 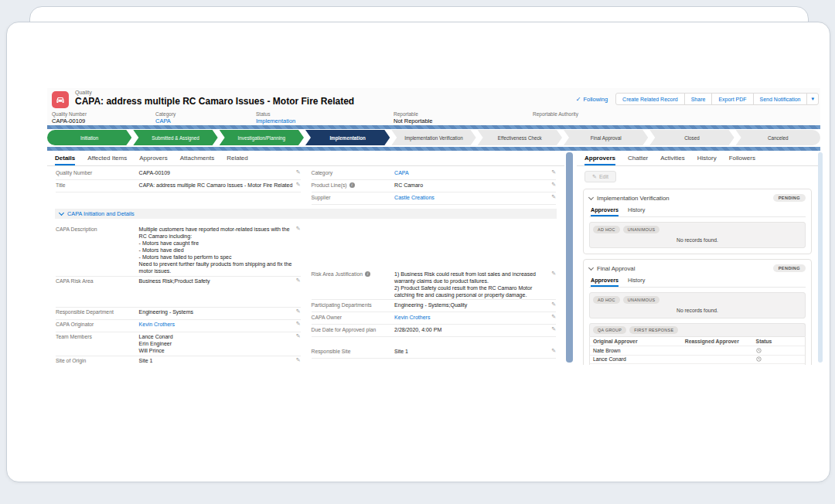 What do you see at coordinates (353, 186) in the screenshot?
I see `field-label: Product Line(s)i` at bounding box center [353, 186].